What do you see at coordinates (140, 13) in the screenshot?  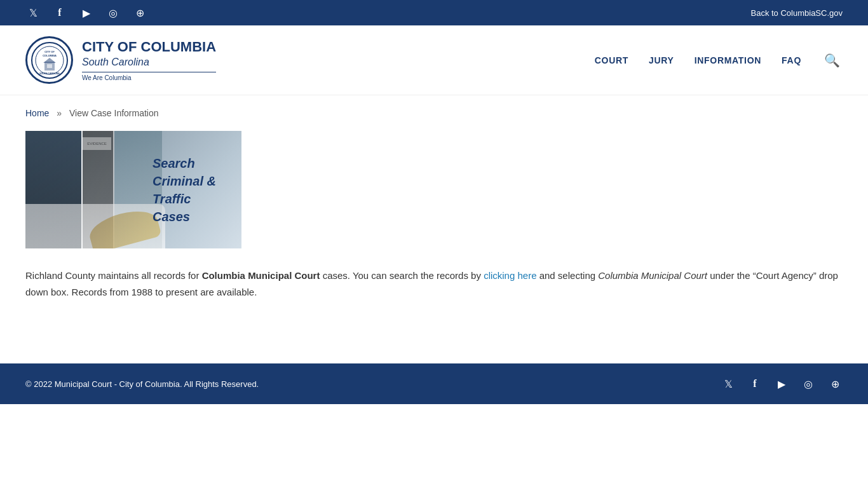 I see `flickr-link-top: ⊕` at bounding box center [140, 13].